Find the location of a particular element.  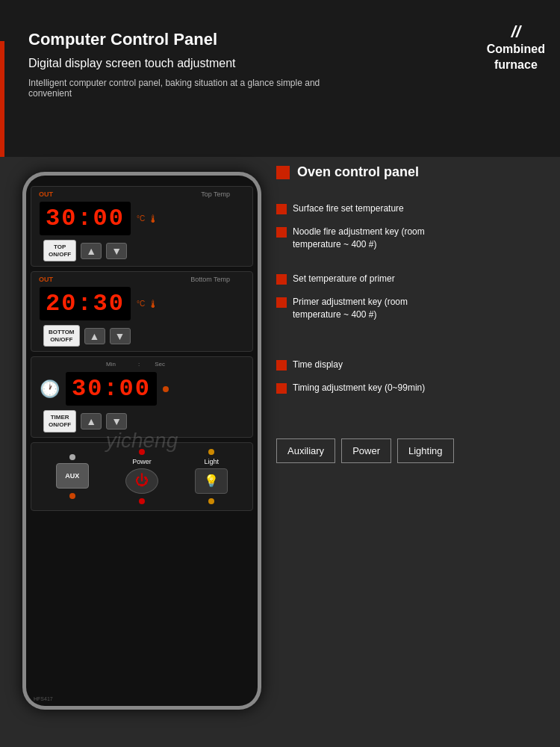

timer-onoff-button: TIMERON/OFF is located at coordinates (60, 421).